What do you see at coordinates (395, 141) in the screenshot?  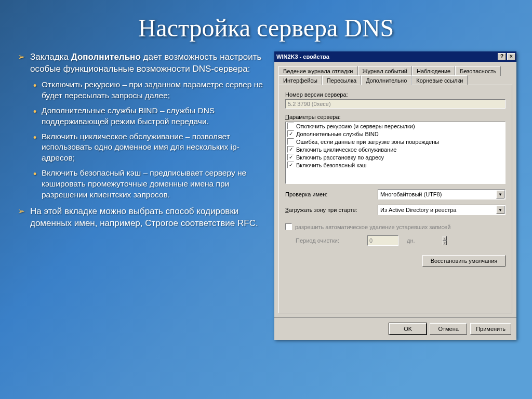 I see `server-option-item: Ошибка, если данные при загрузке зоны по…` at bounding box center [395, 141].